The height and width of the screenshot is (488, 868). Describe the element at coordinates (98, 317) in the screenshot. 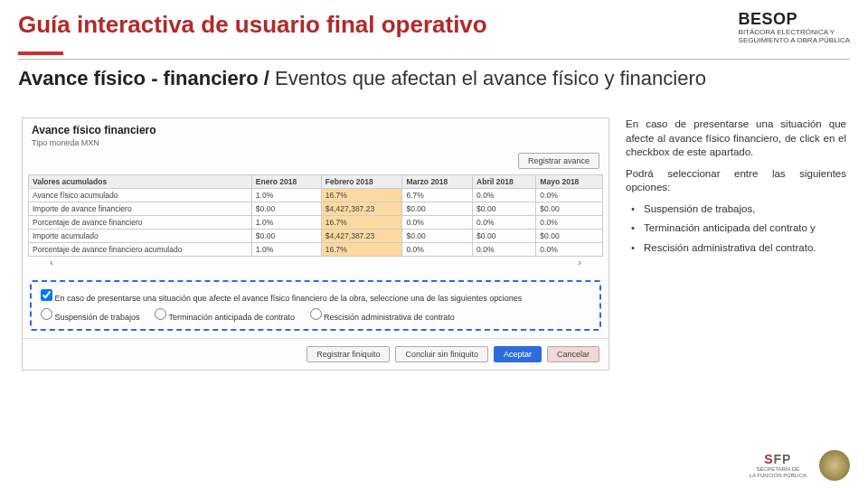

I see `opt-label: Suspensión de trabajos` at that location.